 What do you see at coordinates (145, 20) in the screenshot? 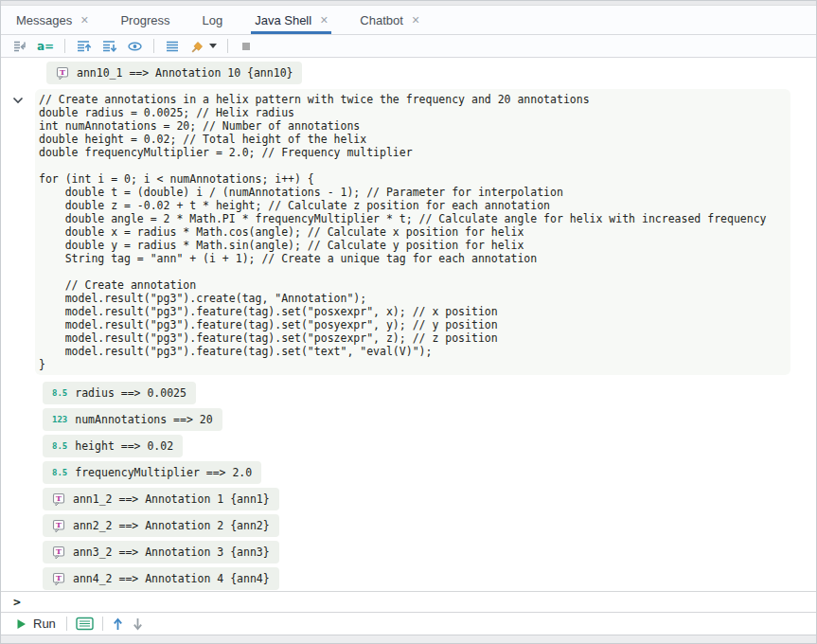
I see `tab-progress: Progress` at bounding box center [145, 20].